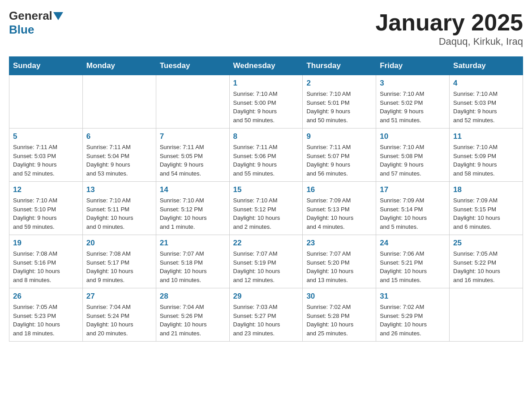  I want to click on calendar-cell: 25Sunrise: 7:05 AM Sunset: 5:22 PM Dayli…, so click(486, 261).